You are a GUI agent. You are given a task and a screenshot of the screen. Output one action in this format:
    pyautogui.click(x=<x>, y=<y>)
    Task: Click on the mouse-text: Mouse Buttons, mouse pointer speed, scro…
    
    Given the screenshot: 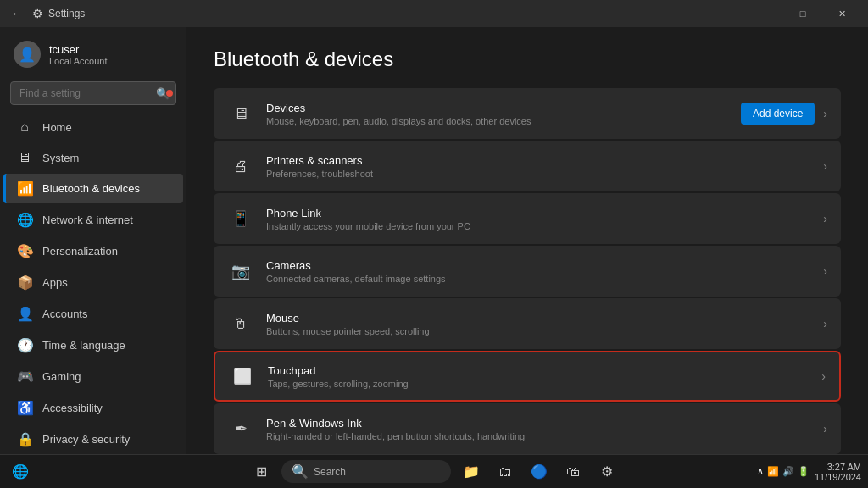 What is the action you would take?
    pyautogui.click(x=544, y=324)
    